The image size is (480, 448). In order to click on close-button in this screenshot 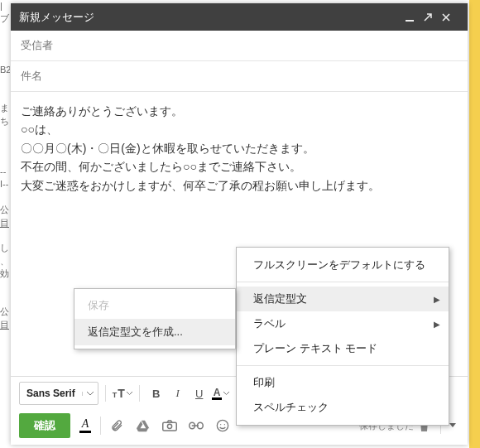, I will do `click(450, 17)`.